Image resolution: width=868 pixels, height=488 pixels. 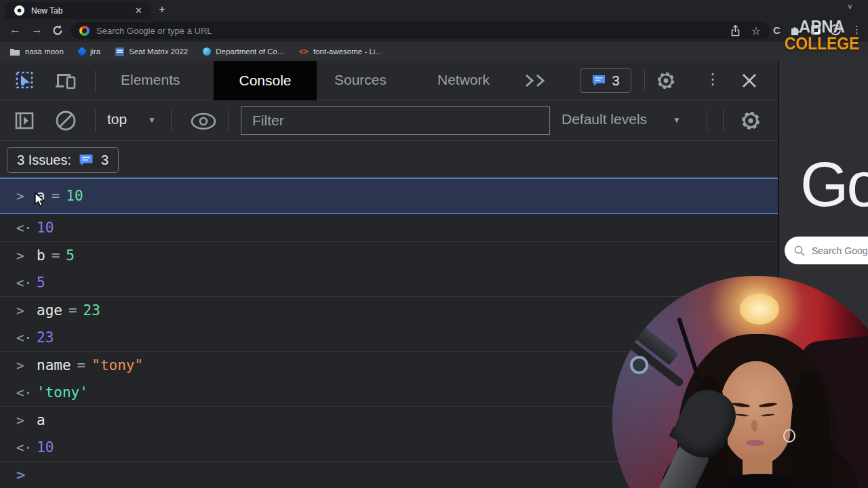 What do you see at coordinates (340, 52) in the screenshot?
I see `bookmark-font-awesome: <> font-awesome - Li...` at bounding box center [340, 52].